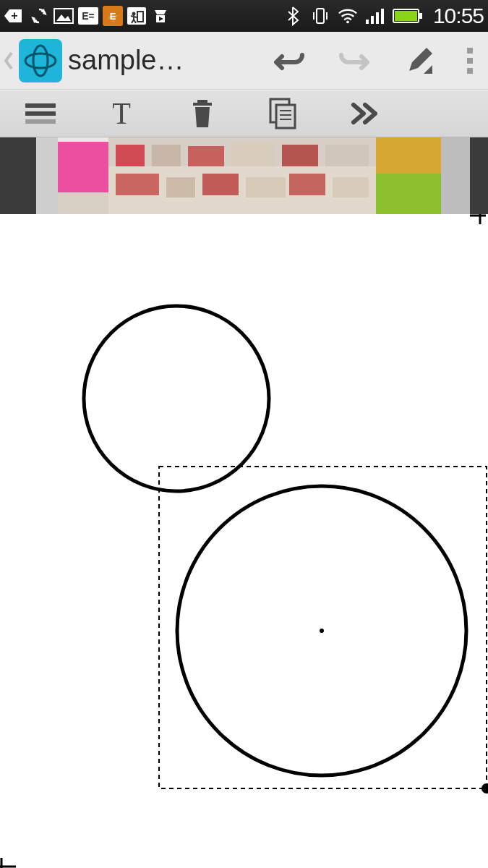 The height and width of the screenshot is (868, 488). Describe the element at coordinates (39, 16) in the screenshot. I see `sync-icon` at that location.